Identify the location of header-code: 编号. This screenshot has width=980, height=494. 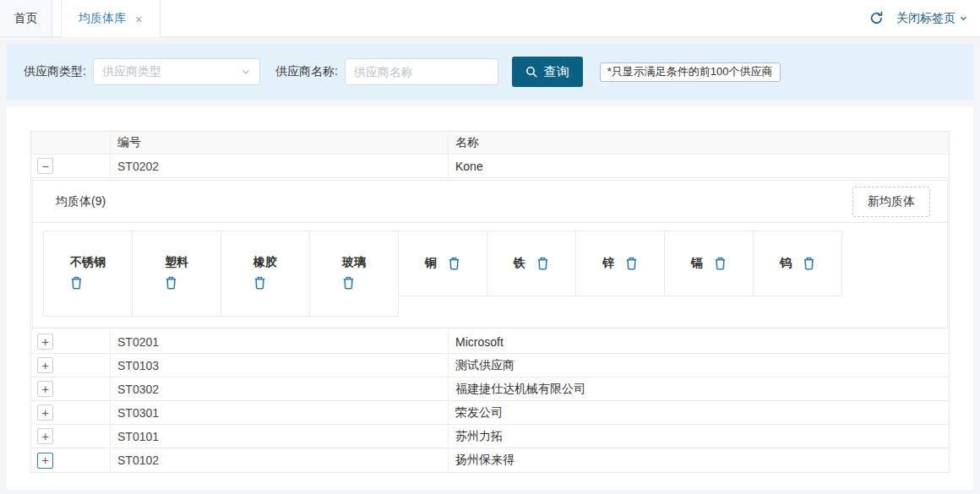
(280, 143).